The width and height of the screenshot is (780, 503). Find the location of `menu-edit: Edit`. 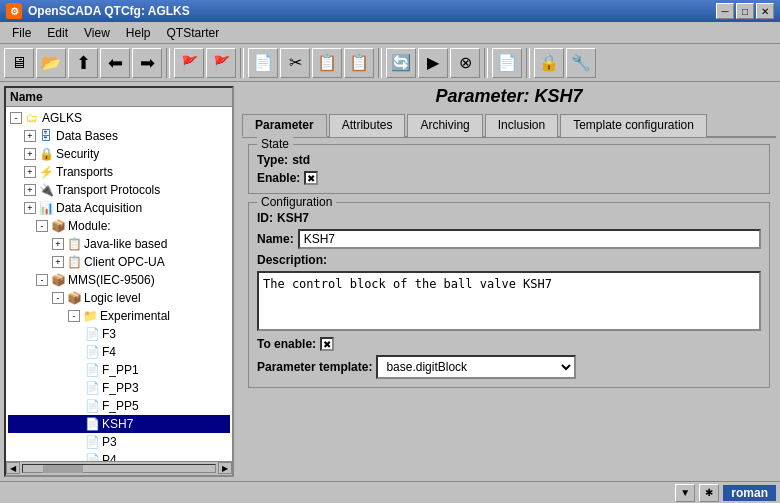

menu-edit: Edit is located at coordinates (58, 33).